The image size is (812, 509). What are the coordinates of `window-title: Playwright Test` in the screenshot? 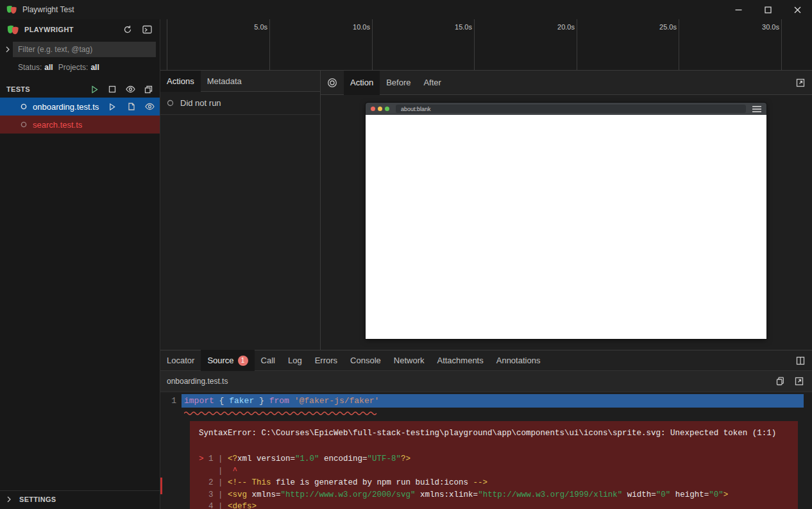 It's located at (48, 10).